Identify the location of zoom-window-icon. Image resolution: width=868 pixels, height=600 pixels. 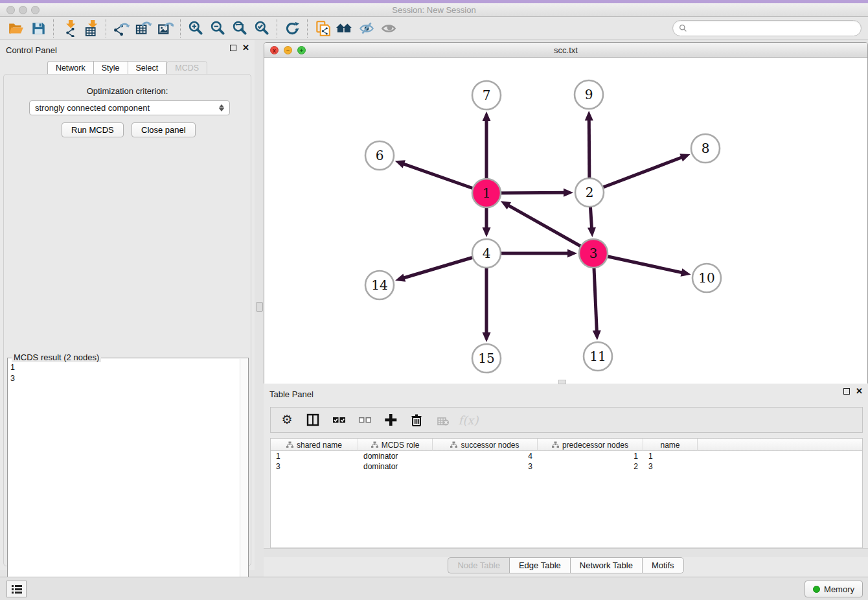
(35, 10).